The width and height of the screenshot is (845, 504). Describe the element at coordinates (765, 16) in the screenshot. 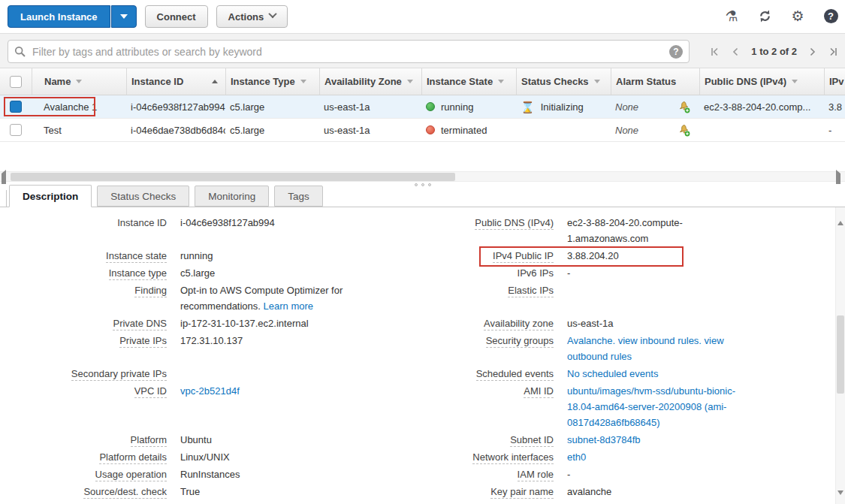

I see `refresh-icon` at that location.